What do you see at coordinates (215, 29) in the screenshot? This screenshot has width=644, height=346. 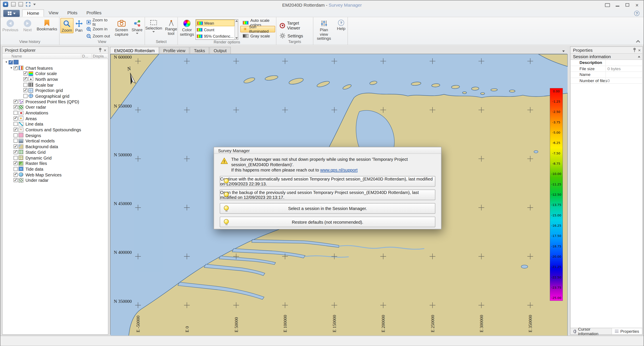 I see `color-layer-option: Count` at bounding box center [215, 29].